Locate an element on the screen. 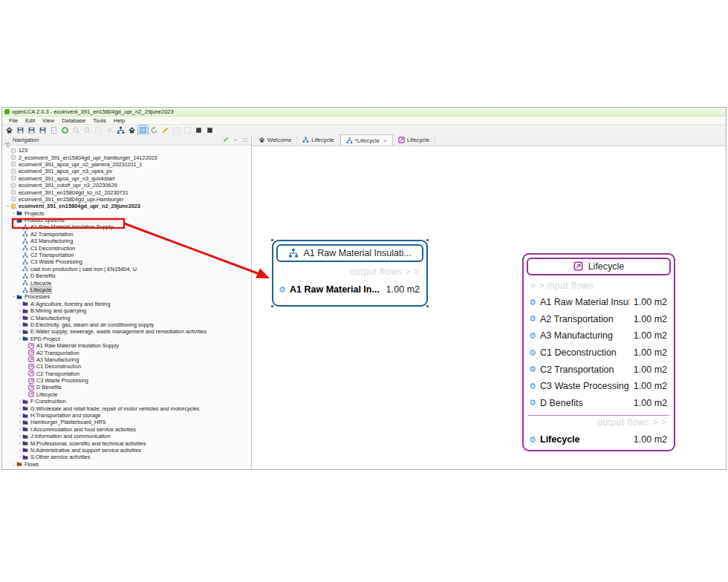 The height and width of the screenshot is (582, 728). node-a1-header: A1 Raw Material Insulati... is located at coordinates (350, 253).